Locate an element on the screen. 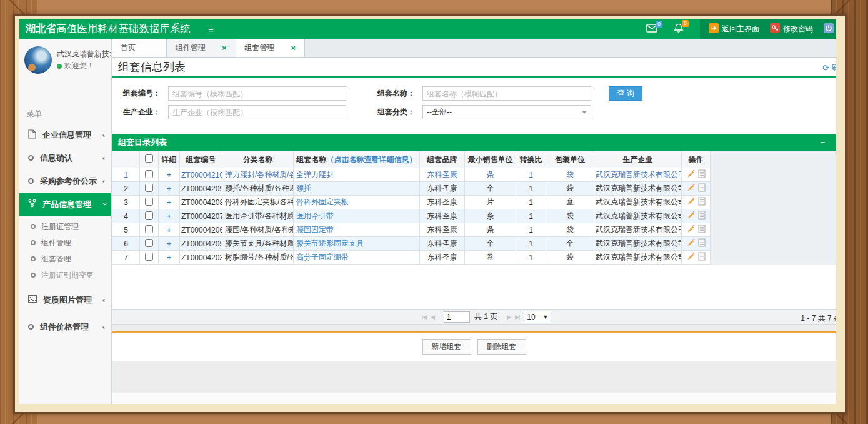  refresh-button: ⟳刷新 is located at coordinates (829, 68).